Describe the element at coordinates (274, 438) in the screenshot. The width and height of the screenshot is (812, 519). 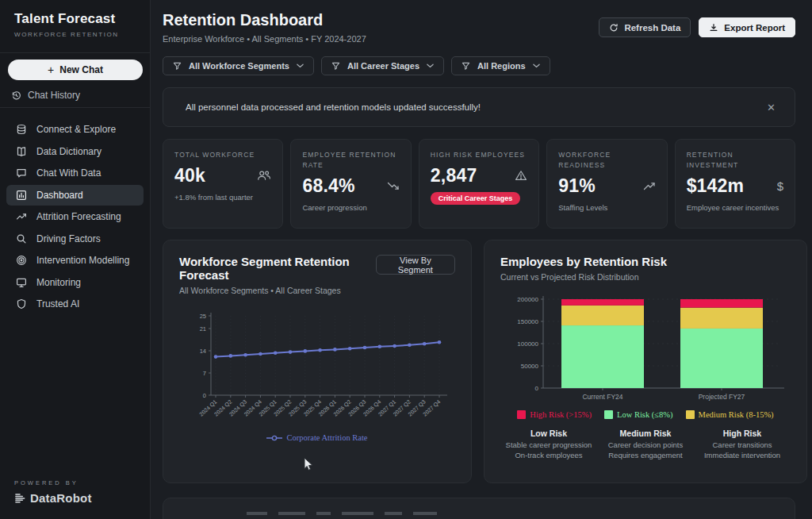
I see `line-legend-glyph` at that location.